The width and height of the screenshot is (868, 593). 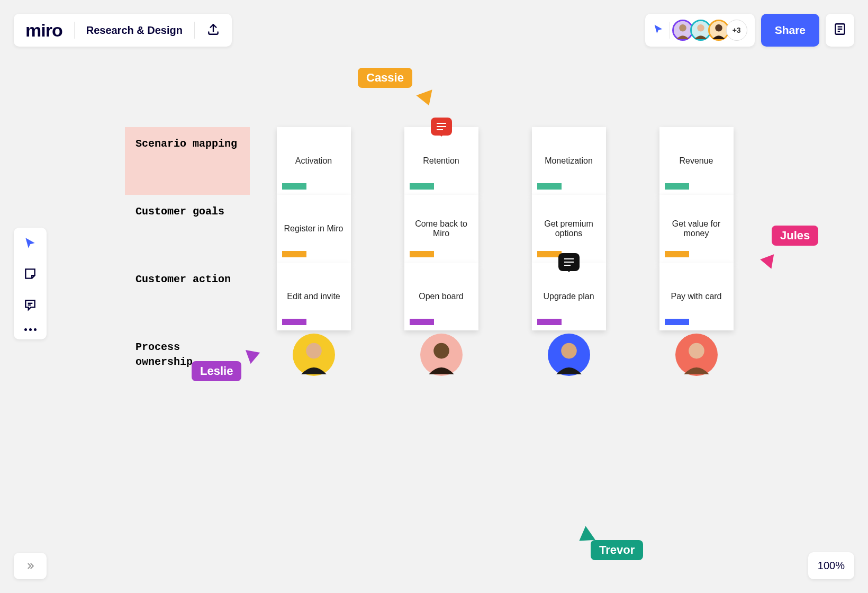 I want to click on card-revenue: Revenue, so click(x=697, y=161).